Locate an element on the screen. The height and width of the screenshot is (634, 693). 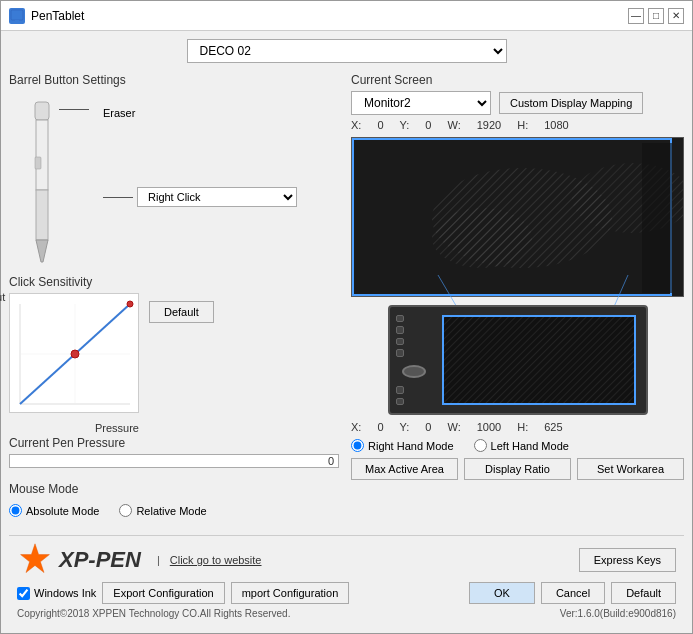
title-bar-controls: — □ ✕ is located at coordinates (656, 16).